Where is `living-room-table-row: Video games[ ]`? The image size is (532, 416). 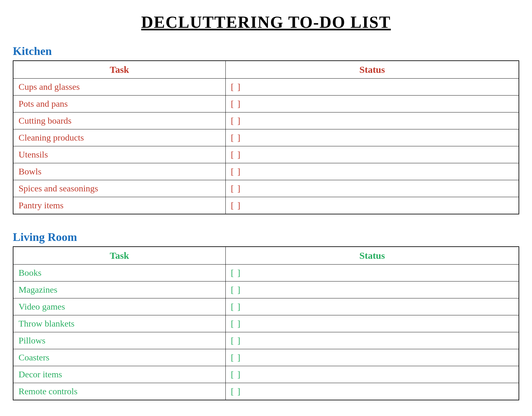 living-room-table-row: Video games[ ] is located at coordinates (266, 307).